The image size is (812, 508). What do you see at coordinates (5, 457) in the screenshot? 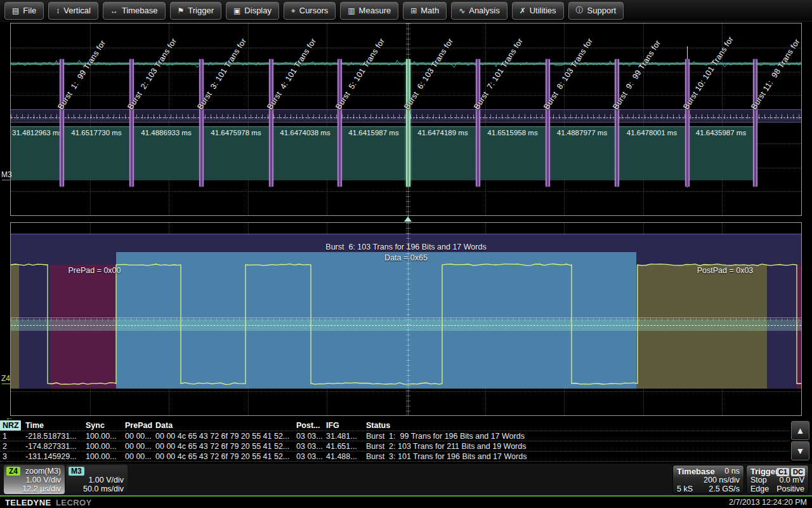
I see `cell-nrz: 3` at bounding box center [5, 457].